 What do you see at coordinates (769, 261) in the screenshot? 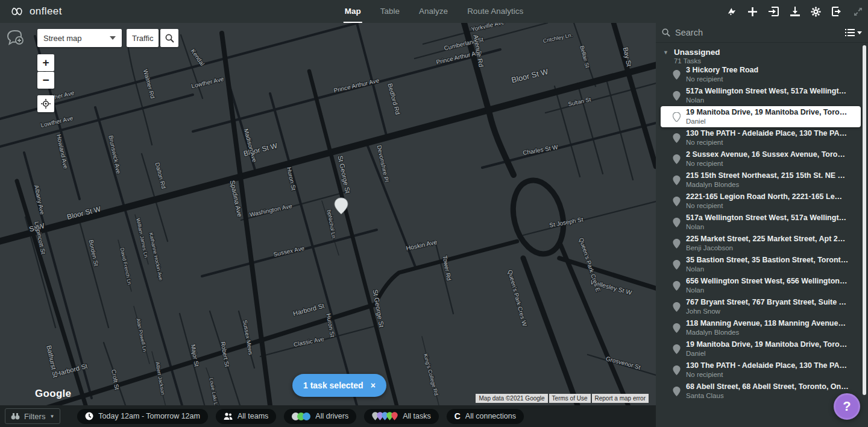
I see `task-title: 35 Bastion Street, 35 Bastion Street, To…` at bounding box center [769, 261].